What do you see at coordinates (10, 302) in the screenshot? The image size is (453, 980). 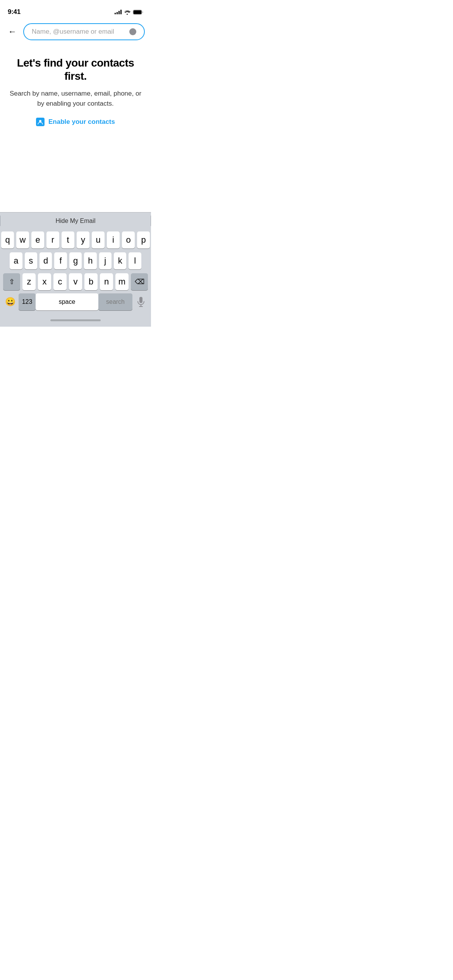 I see `emoji-button: 😀` at bounding box center [10, 302].